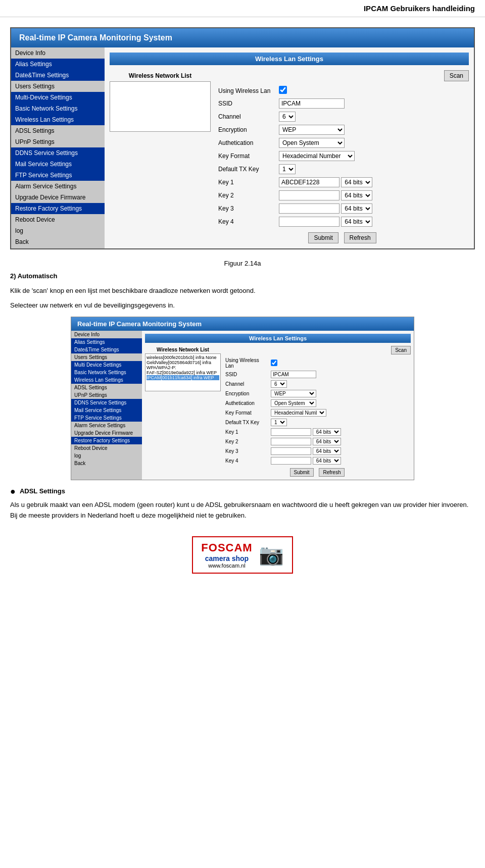  What do you see at coordinates (107, 342) in the screenshot?
I see `sidebar2-alias: Alias Settings` at bounding box center [107, 342].